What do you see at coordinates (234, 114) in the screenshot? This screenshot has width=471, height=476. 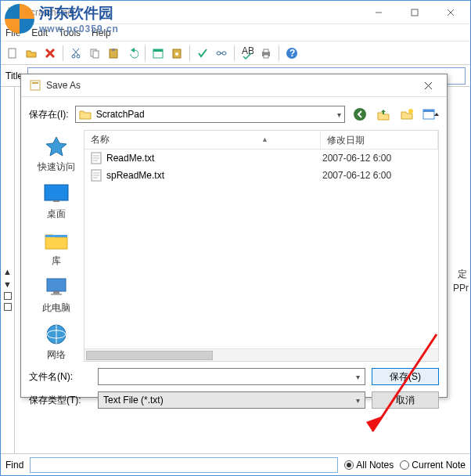 I see `location-row: 保存在(I): ScratchPad ▾` at bounding box center [234, 114].